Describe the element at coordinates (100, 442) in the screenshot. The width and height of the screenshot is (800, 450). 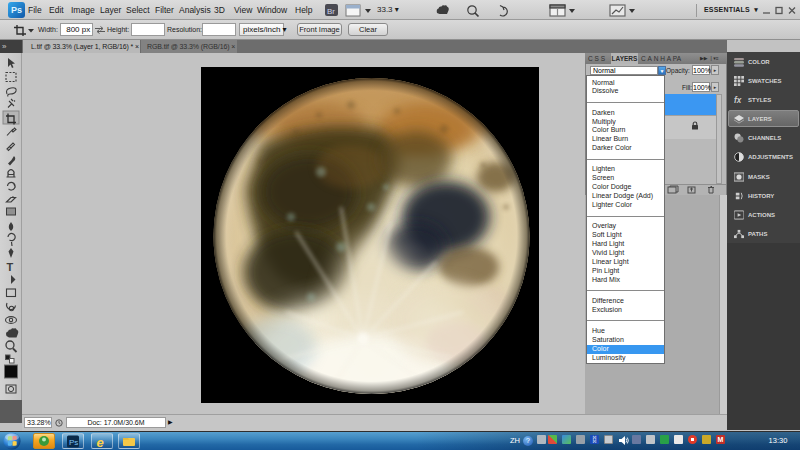
I see `svg-text: e` at that location.